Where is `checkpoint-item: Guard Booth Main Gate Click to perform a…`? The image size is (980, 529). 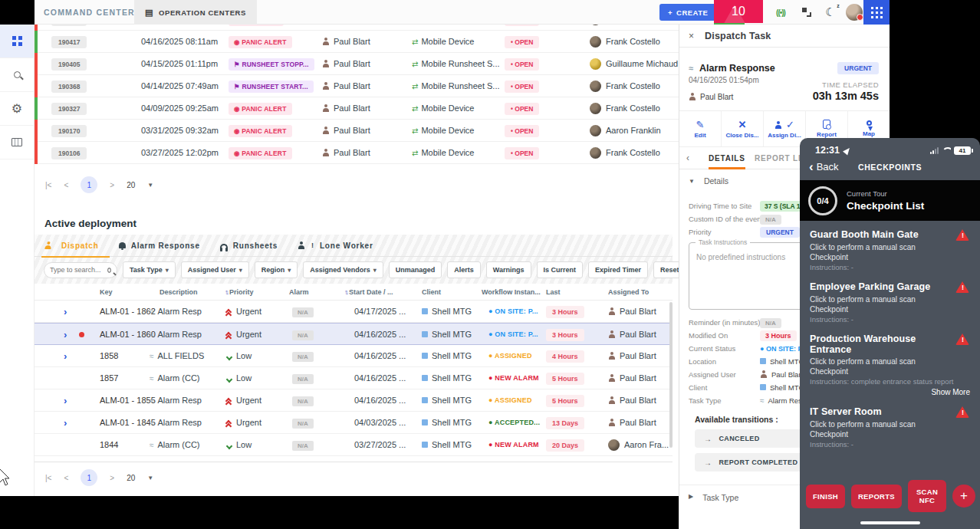
checkpoint-item: Guard Booth Main Gate Click to perform a… is located at coordinates (890, 250).